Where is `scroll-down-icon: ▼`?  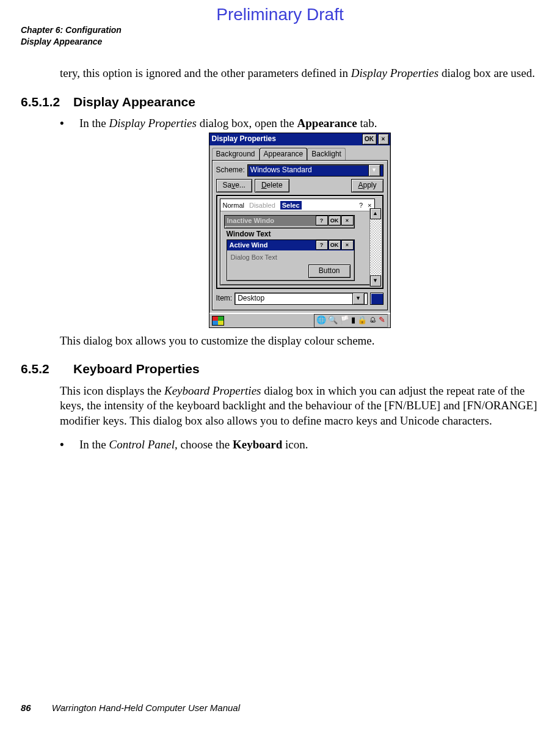 scroll-down-icon: ▼ is located at coordinates (376, 281).